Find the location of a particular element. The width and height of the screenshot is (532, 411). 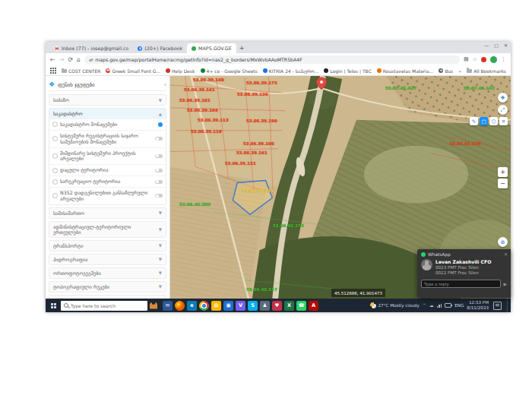

browser-menu-icon: ⋮ is located at coordinates (503, 59).